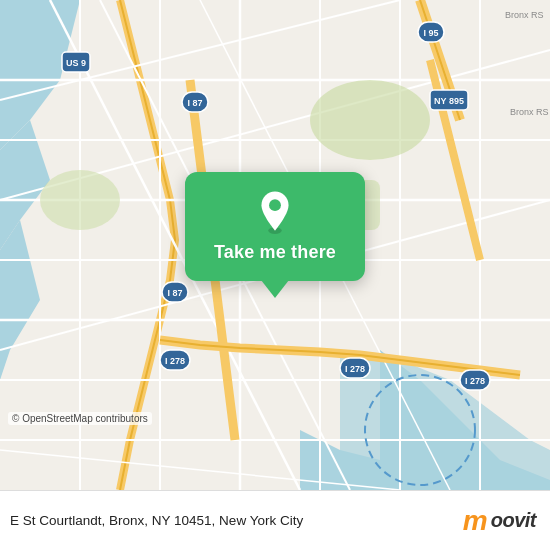 The image size is (550, 550). Describe the element at coordinates (514, 520) in the screenshot. I see `moovit-logo-word: oovit` at that location.